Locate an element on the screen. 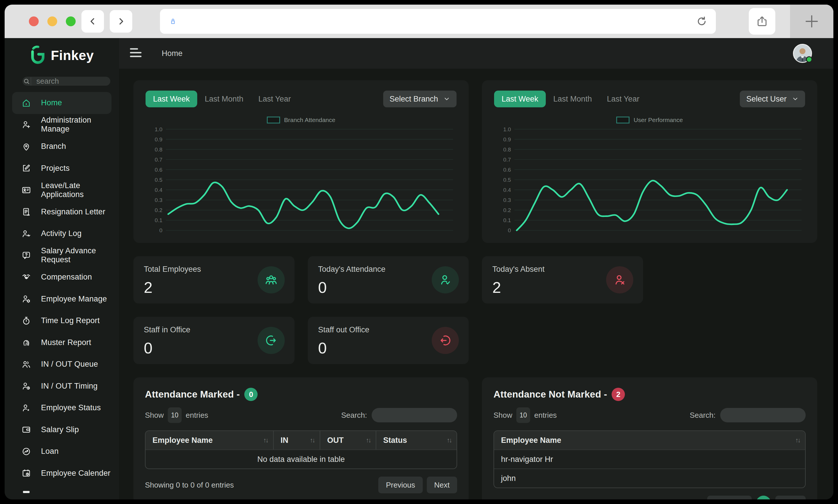 Image resolution: width=838 pixels, height=504 pixels. table-row: john is located at coordinates (649, 478).